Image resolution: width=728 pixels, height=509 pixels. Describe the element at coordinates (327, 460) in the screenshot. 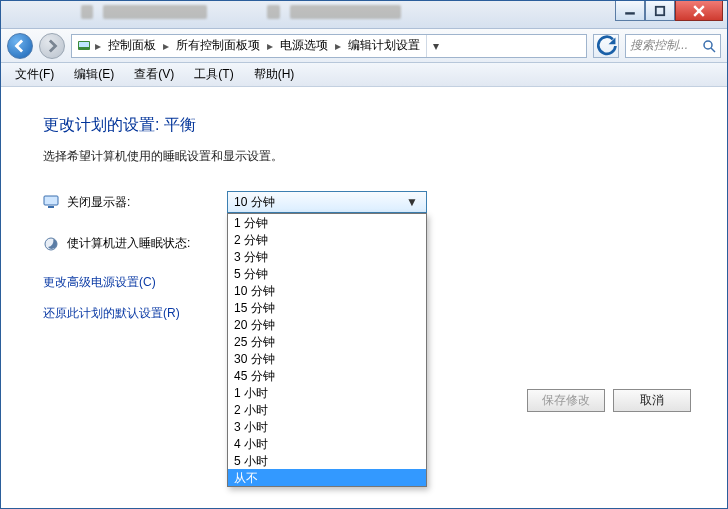

I see `dropdown-item: 5 小时` at that location.